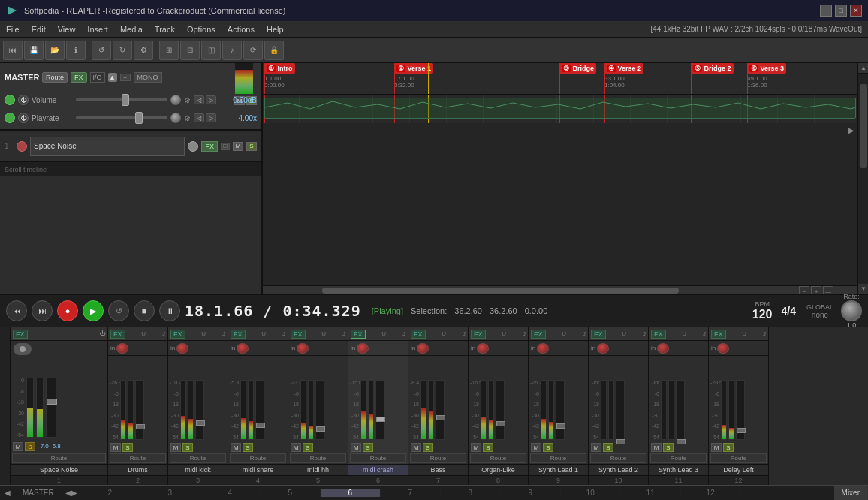 The image size is (868, 500). What do you see at coordinates (190, 50) in the screenshot?
I see `toolbar-grid-button: ⊟` at bounding box center [190, 50].